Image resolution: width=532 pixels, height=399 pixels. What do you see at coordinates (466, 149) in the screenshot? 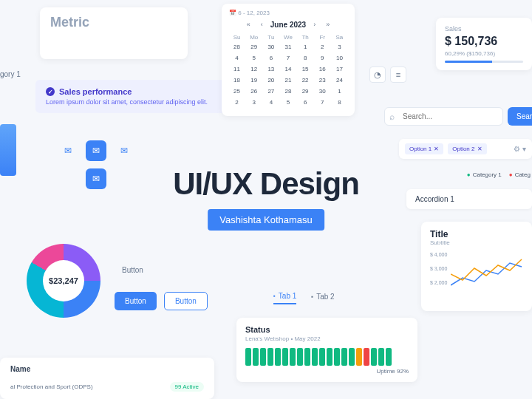
I see `chip-select: Option 1 ✕ Option 2 ✕ ⚙ ▾` at bounding box center [466, 149].